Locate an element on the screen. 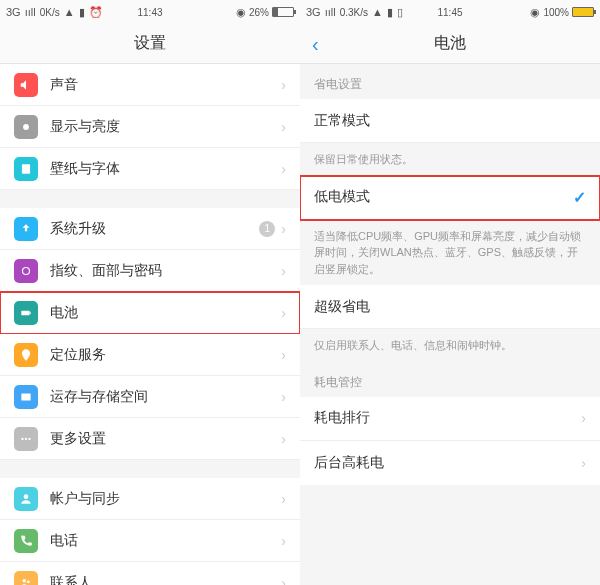  storage-icon is located at coordinates (26, 397).